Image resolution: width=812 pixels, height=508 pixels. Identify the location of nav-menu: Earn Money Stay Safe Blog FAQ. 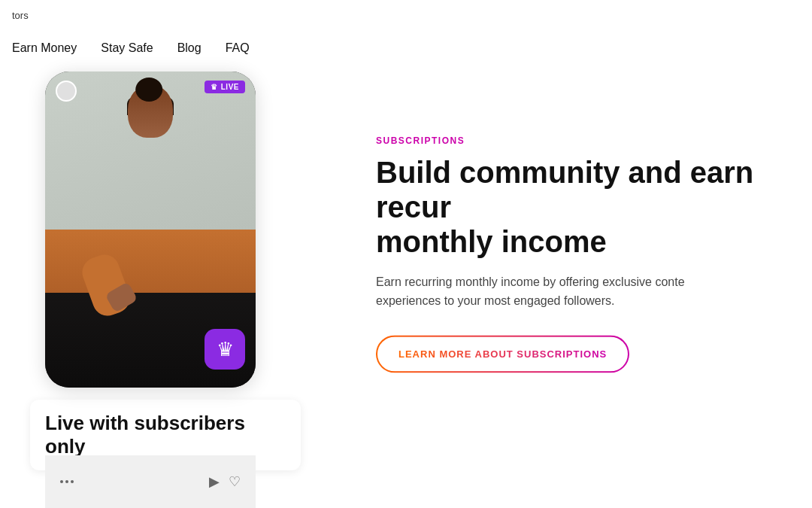
(131, 48).